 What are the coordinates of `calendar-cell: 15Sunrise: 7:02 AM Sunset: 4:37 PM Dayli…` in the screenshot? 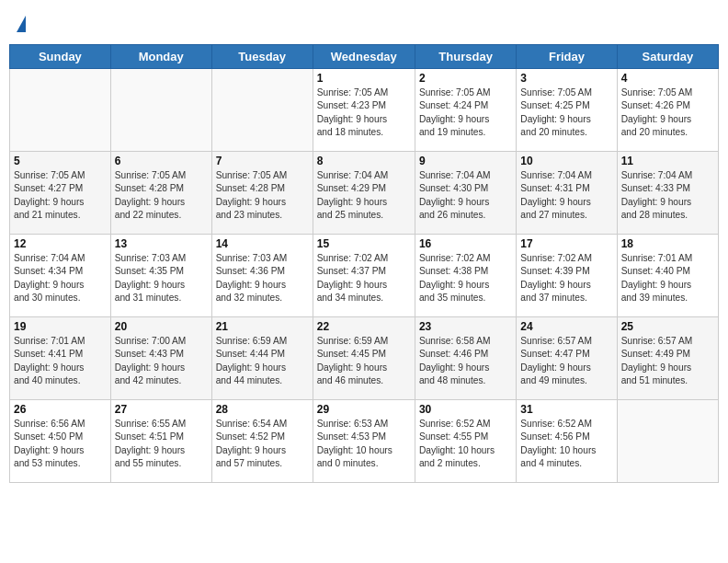 It's located at (364, 276).